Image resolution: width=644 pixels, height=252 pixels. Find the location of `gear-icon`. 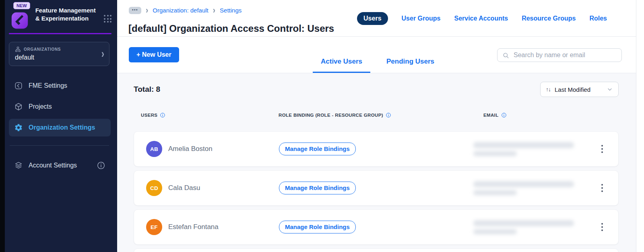

gear-icon is located at coordinates (19, 128).